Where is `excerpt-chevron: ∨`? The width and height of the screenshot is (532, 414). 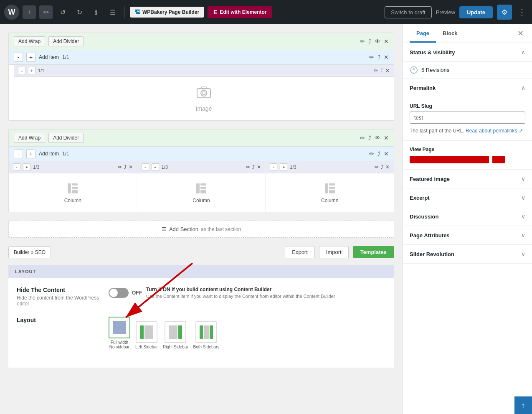
excerpt-chevron: ∨ is located at coordinates (523, 198).